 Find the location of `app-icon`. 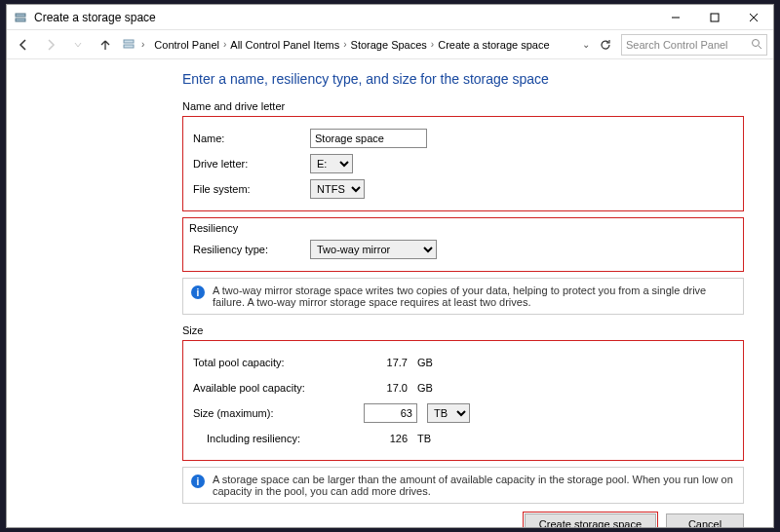

app-icon is located at coordinates (20, 18).